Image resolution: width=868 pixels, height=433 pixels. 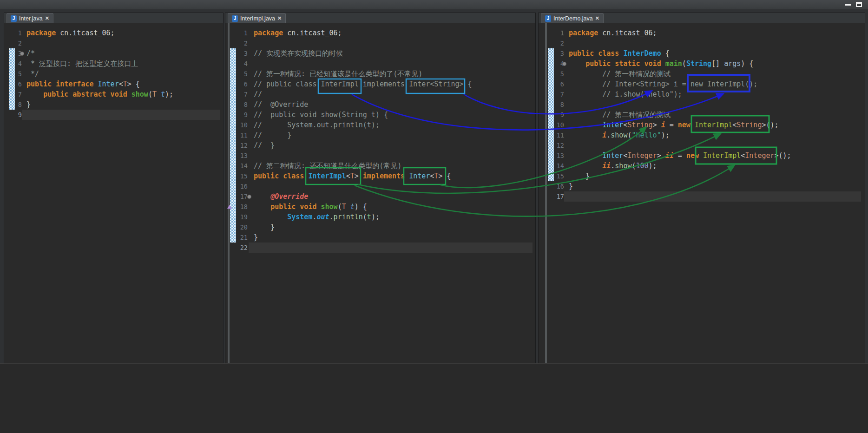 What do you see at coordinates (551, 115) in the screenshot?
I see `line-number-gutter: 1234567891011121314151617` at bounding box center [551, 115].